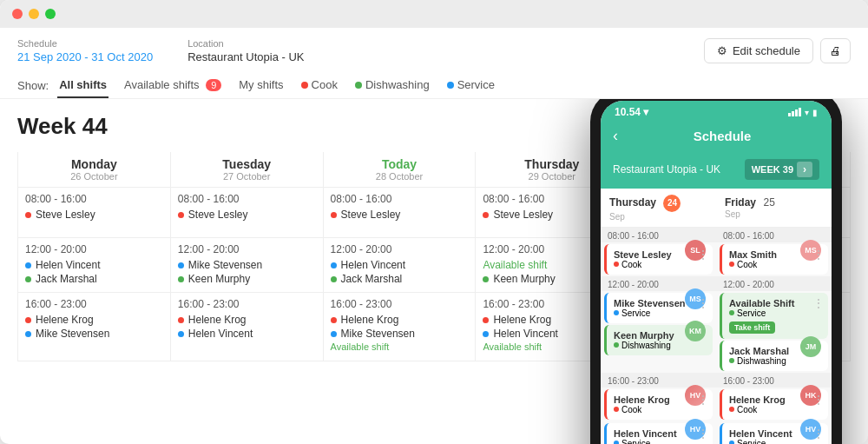 The width and height of the screenshot is (868, 444). Describe the element at coordinates (400, 327) in the screenshot. I see `cell-today-3: 16:00 - 23:00 Helene Krog Mike Stevensen…` at that location.